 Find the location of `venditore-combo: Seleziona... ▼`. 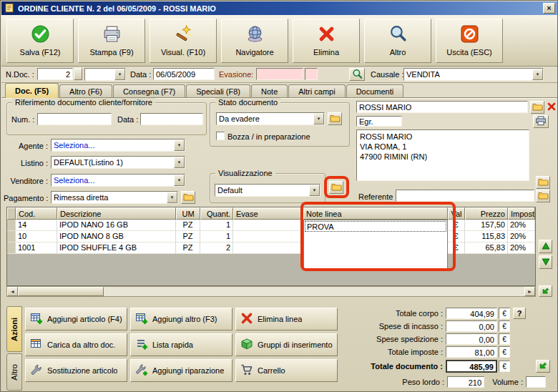

venditore-combo: Seleziona... ▼ is located at coordinates (118, 180).